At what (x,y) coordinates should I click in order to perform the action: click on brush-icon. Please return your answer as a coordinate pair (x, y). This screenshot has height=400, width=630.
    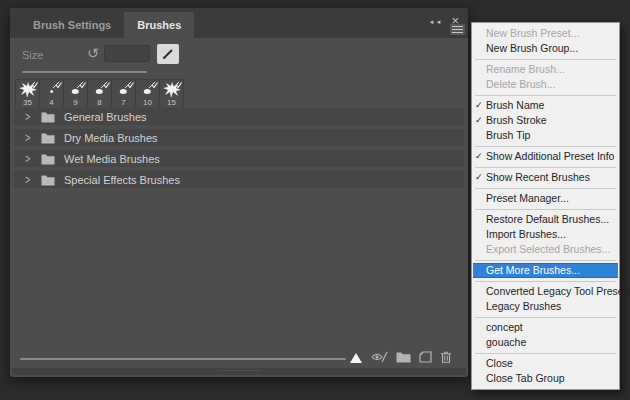
    Looking at the image, I should click on (168, 54).